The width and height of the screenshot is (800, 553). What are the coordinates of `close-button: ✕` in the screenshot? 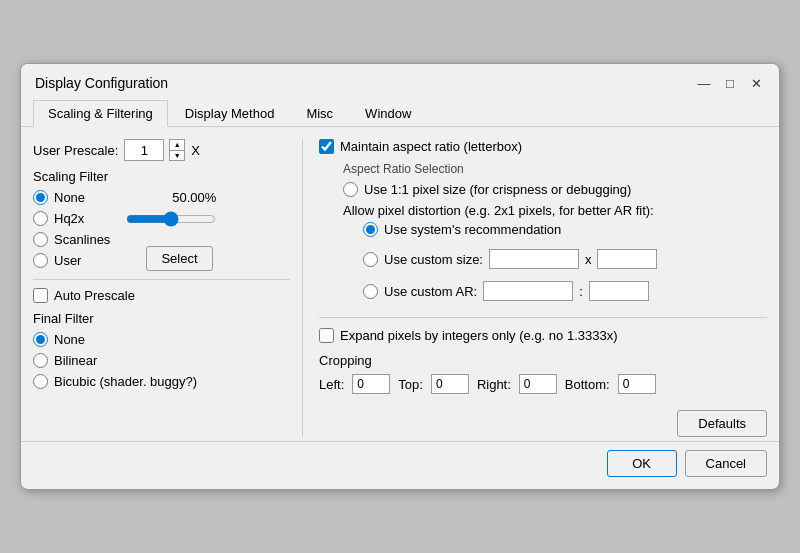 It's located at (756, 83).